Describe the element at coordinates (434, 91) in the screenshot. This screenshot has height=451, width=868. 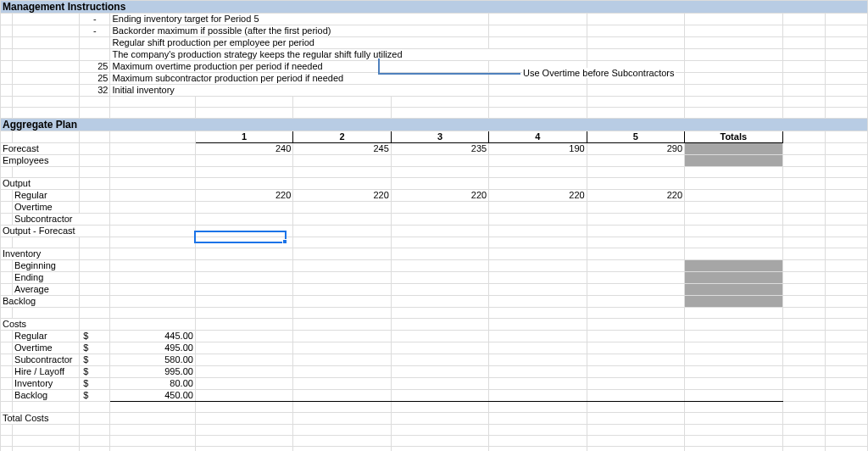
I see `instruction-row: 32 Initial inventory` at that location.